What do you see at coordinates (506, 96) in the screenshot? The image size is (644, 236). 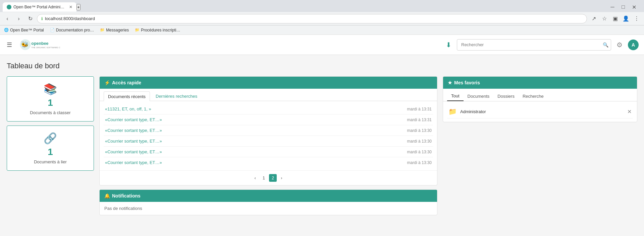 I see `favoris-tab-dossiers: Dossiers` at bounding box center [506, 96].